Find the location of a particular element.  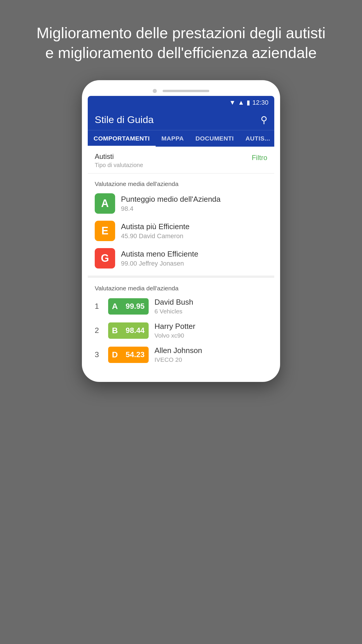

stat-value-2: 45.90 David Cameron is located at coordinates (155, 236).